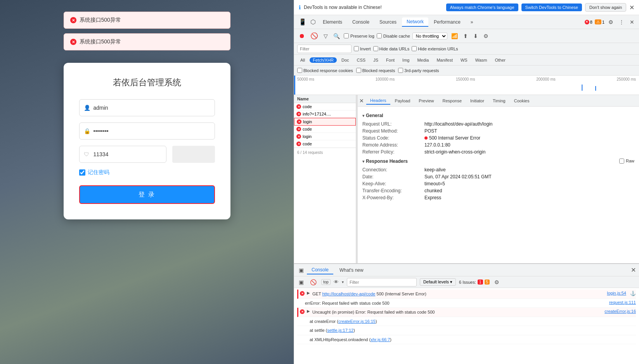 The width and height of the screenshot is (639, 364). I want to click on eye-icon: 👁, so click(336, 282).